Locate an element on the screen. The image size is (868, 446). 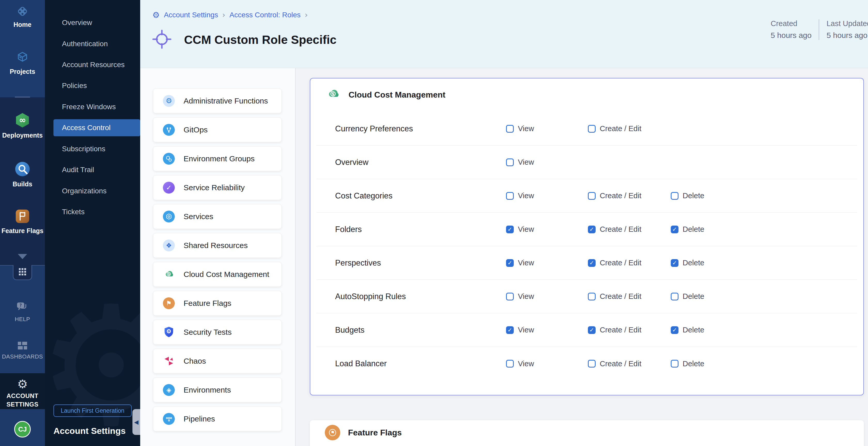
module-grid-button is located at coordinates (22, 273).